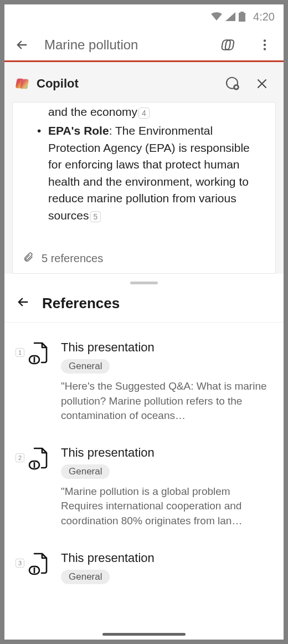 The image size is (288, 644). What do you see at coordinates (144, 45) in the screenshot?
I see `app-header: Marine pollution` at bounding box center [144, 45].